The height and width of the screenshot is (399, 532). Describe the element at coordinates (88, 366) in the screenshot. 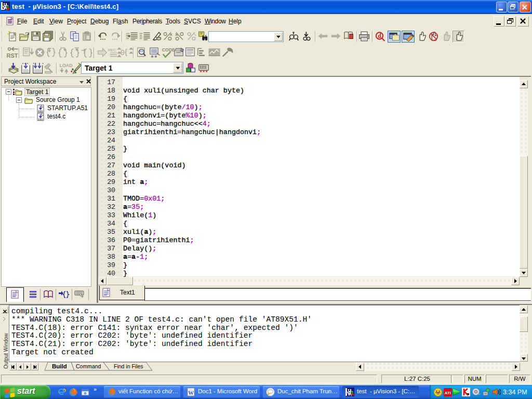

I see `svg-text: Command` at that location.